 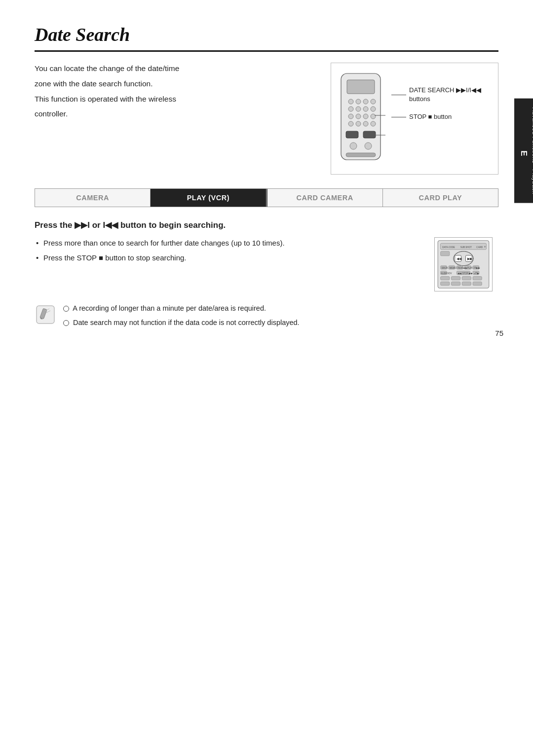 What do you see at coordinates (465, 273) in the screenshot?
I see `svg-text: ◀◀ STOP ▶▶` at bounding box center [465, 273].